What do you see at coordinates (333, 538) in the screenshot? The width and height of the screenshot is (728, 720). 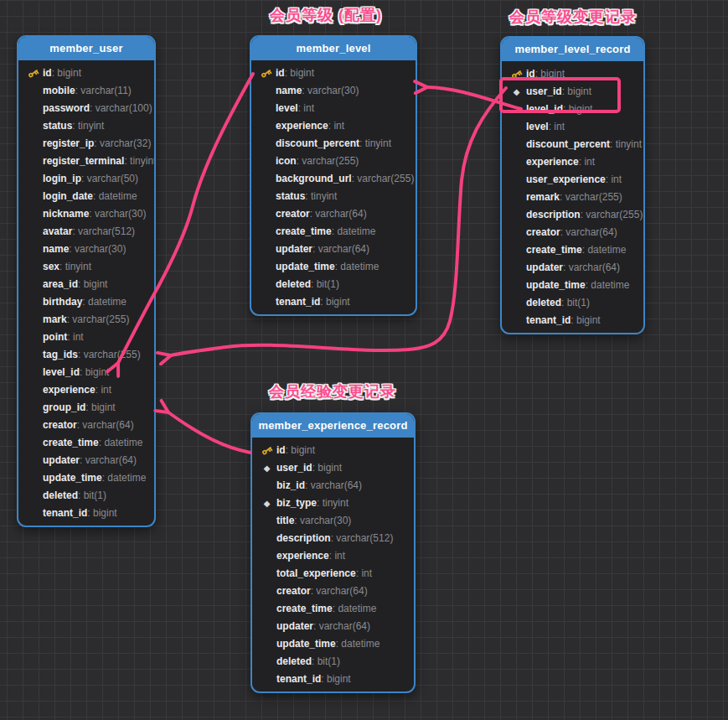 I see `field-row-description: description: varchar(512)` at bounding box center [333, 538].